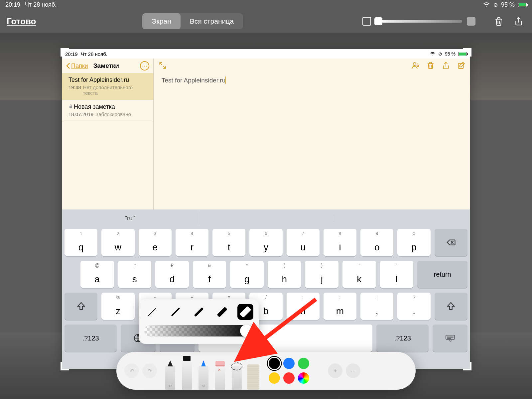 Image resolution: width=532 pixels, height=399 pixels. What do you see at coordinates (81, 306) in the screenshot?
I see `key-shift-left` at bounding box center [81, 306].